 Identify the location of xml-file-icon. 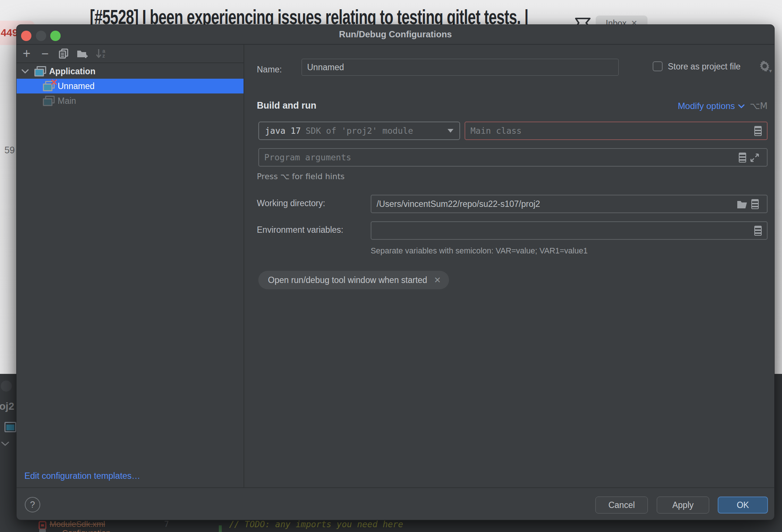
(42, 525).